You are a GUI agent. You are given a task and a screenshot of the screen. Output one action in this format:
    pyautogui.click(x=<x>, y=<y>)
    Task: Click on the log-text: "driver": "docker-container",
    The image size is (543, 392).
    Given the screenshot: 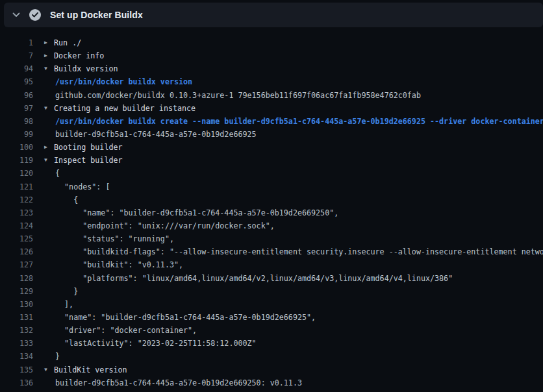 What is the action you would take?
    pyautogui.click(x=126, y=330)
    